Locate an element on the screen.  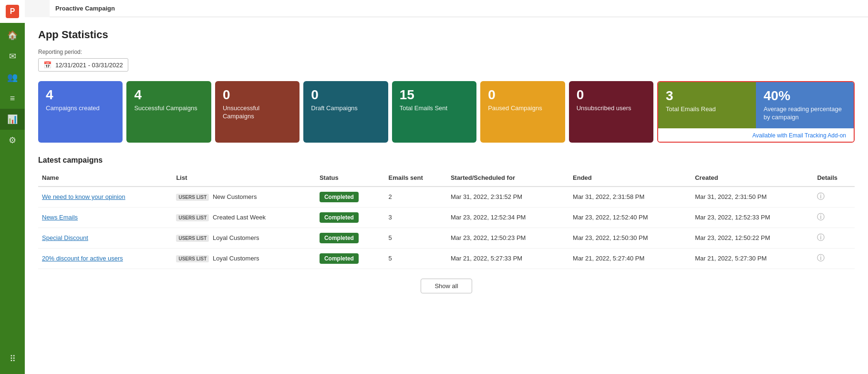
emails-sent-value: 2 is located at coordinates (416, 197).